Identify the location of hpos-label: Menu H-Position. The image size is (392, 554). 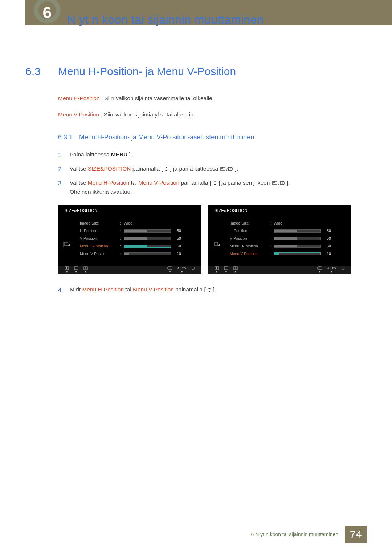
(79, 98).